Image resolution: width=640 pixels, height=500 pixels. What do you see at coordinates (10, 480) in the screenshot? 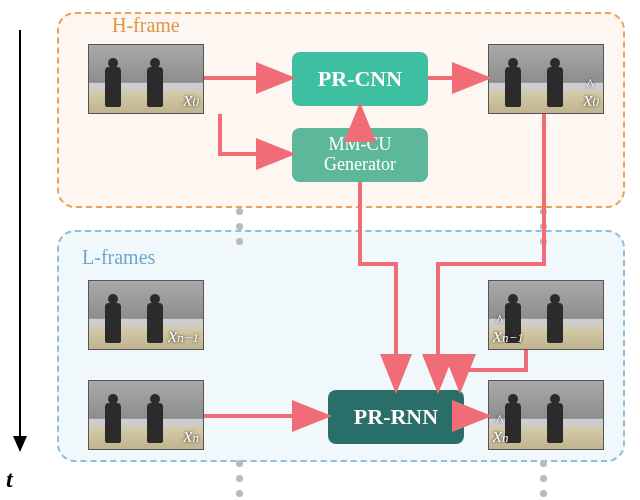
I see `time-axis-label: t` at bounding box center [10, 480].